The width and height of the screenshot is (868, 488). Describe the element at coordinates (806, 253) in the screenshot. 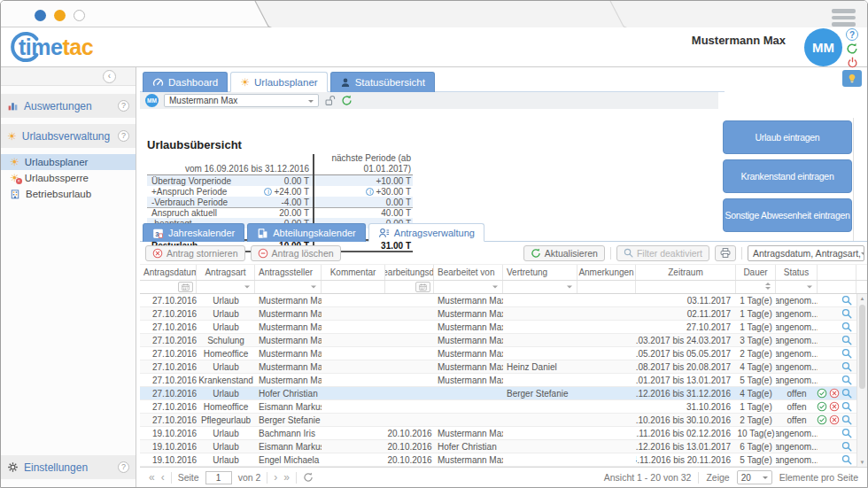

I see `columns-dropdown: Antragsdatum, Antragsart,` at that location.